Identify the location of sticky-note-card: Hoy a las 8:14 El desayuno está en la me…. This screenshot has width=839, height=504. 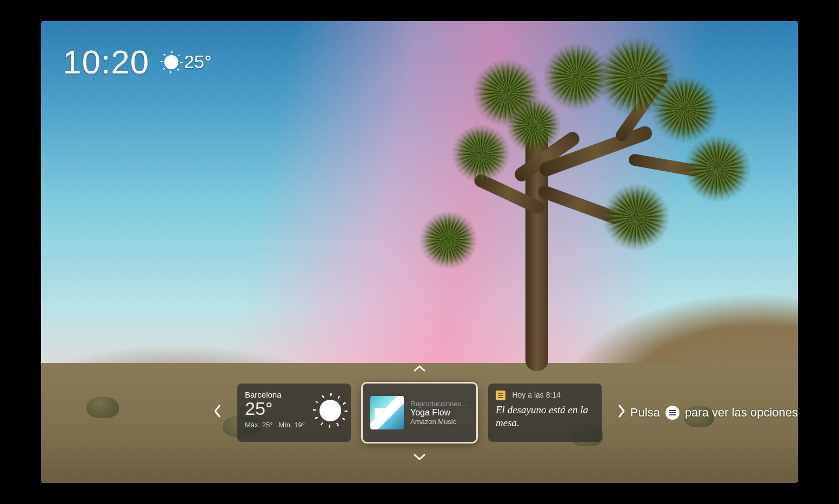
(545, 413).